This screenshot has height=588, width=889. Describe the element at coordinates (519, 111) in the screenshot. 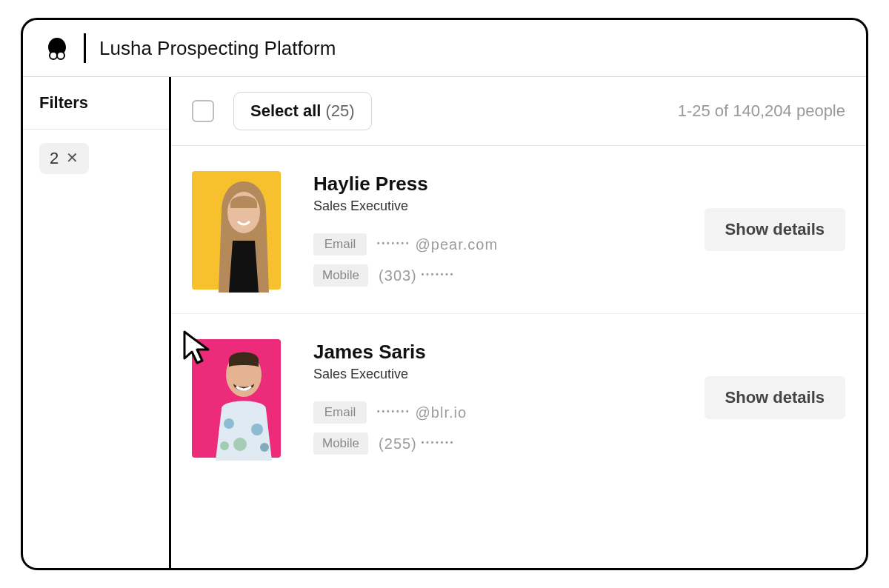

I see `list-toolbar: Select all (25) 1-25 of 140,204 people` at that location.